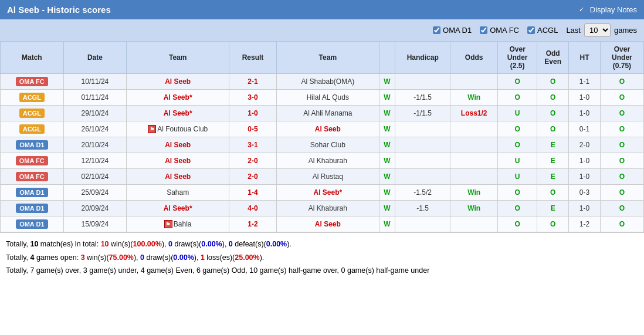  What do you see at coordinates (323, 97) in the screenshot?
I see `table-row: ACGL01/11/24Al Seeb*3-0Hilal AL QudsW-1/…` at bounding box center [323, 97].